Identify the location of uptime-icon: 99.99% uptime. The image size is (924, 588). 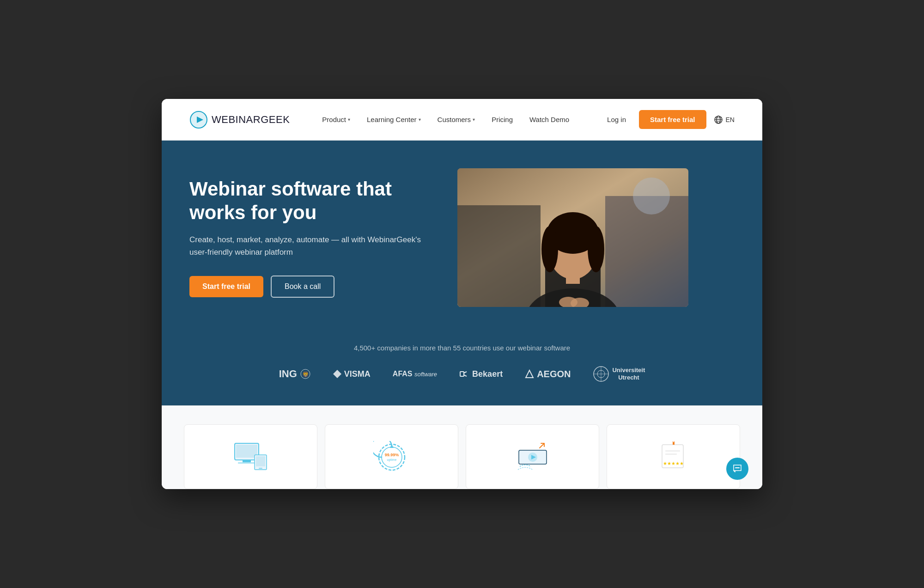
(392, 457).